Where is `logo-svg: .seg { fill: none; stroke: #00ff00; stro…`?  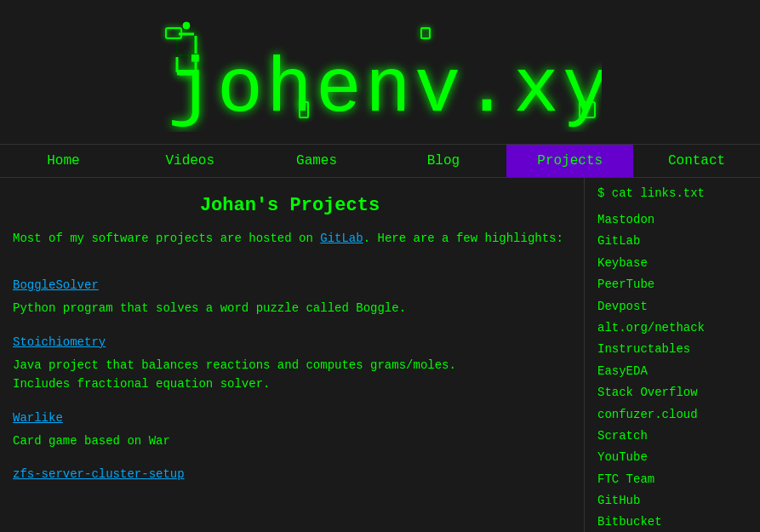 logo-svg: .seg { fill: none; stroke: #00ff00; stro… is located at coordinates (380, 77).